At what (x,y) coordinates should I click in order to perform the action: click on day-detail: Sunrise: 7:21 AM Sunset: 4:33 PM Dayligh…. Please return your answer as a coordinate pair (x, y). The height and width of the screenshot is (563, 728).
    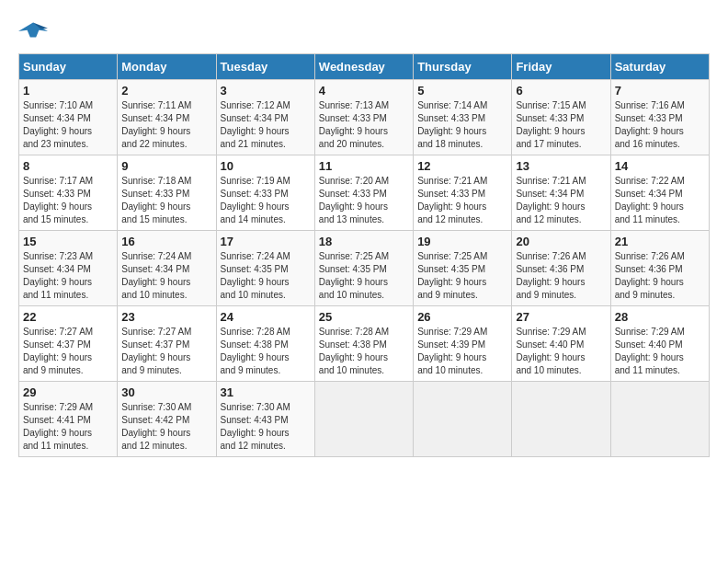
    Looking at the image, I should click on (462, 201).